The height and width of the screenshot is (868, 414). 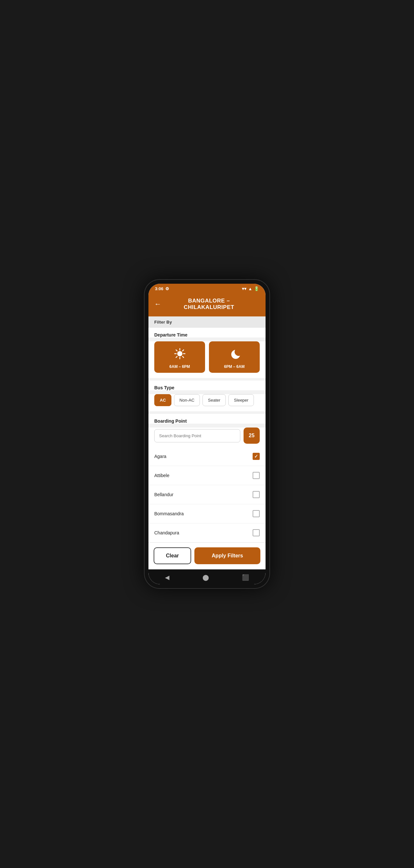 I want to click on time-card-day: 6AM – 6PM, so click(x=180, y=357).